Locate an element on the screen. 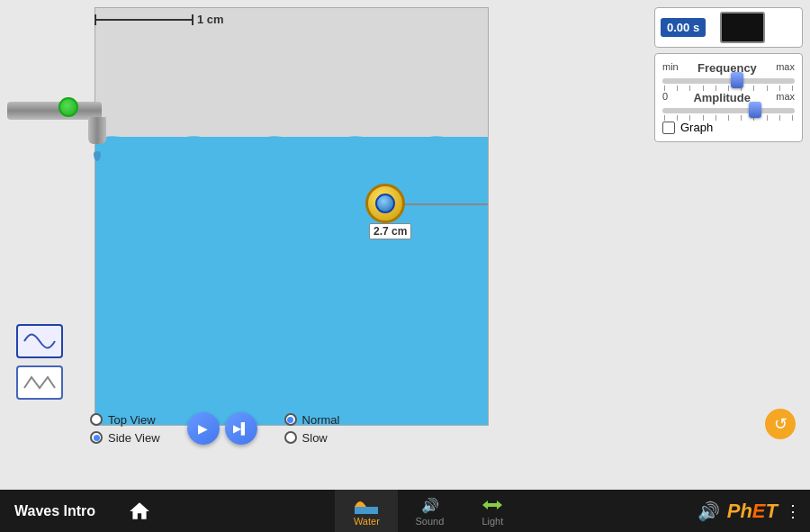  home-button is located at coordinates (140, 511).